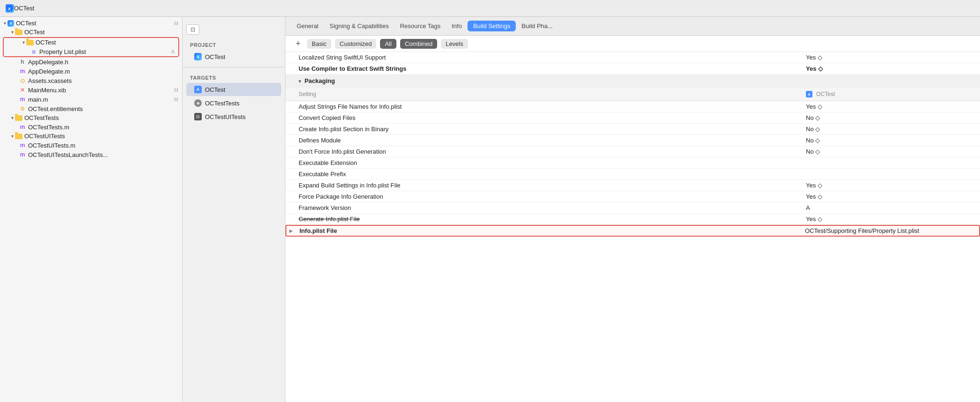 Image resolution: width=980 pixels, height=402 pixels. Describe the element at coordinates (215, 90) in the screenshot. I see `target-octest-label: OCTest` at that location.